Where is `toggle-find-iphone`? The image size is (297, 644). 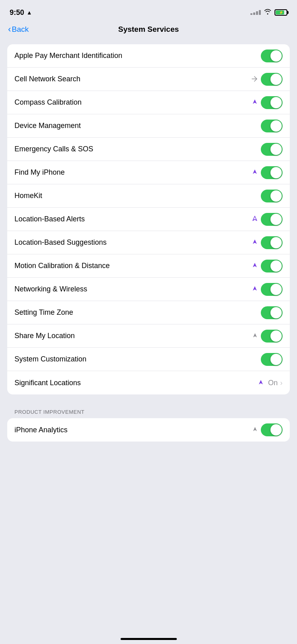
toggle-find-iphone is located at coordinates (272, 173).